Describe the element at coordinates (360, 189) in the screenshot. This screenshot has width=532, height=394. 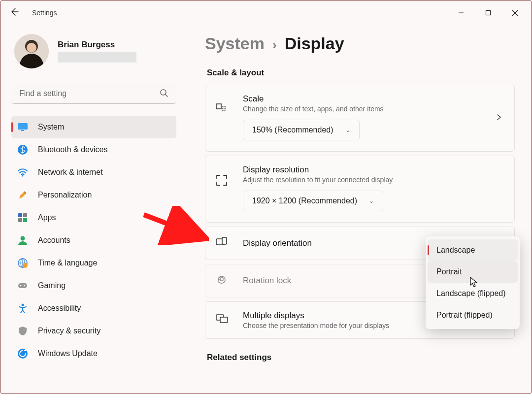
I see `card-resolution: Display resolution Adjust the resolution…` at that location.